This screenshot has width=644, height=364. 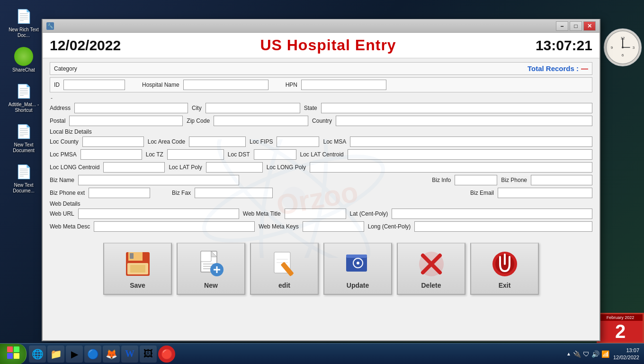 I want to click on city-label: City, so click(x=197, y=108).